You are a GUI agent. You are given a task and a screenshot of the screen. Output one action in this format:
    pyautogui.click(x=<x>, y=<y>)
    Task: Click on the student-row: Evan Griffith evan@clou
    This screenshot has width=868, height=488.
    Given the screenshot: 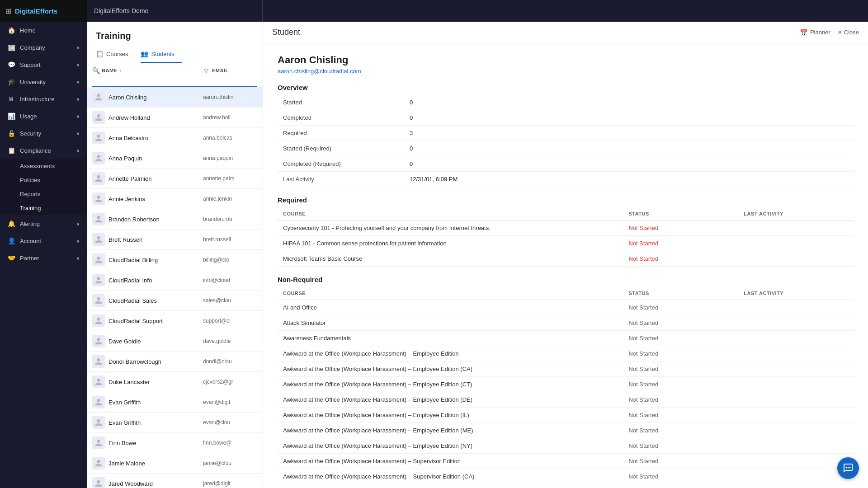 What is the action you would take?
    pyautogui.click(x=175, y=423)
    